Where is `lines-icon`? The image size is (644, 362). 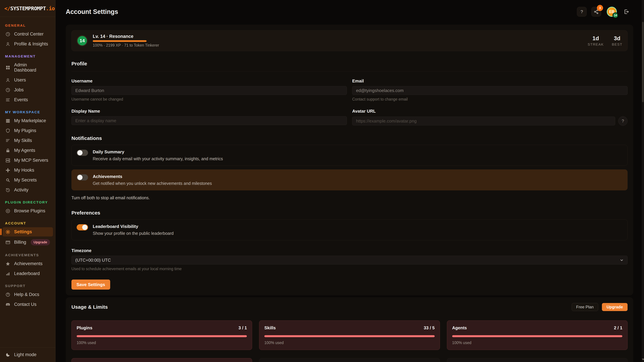
lines-icon is located at coordinates (8, 141).